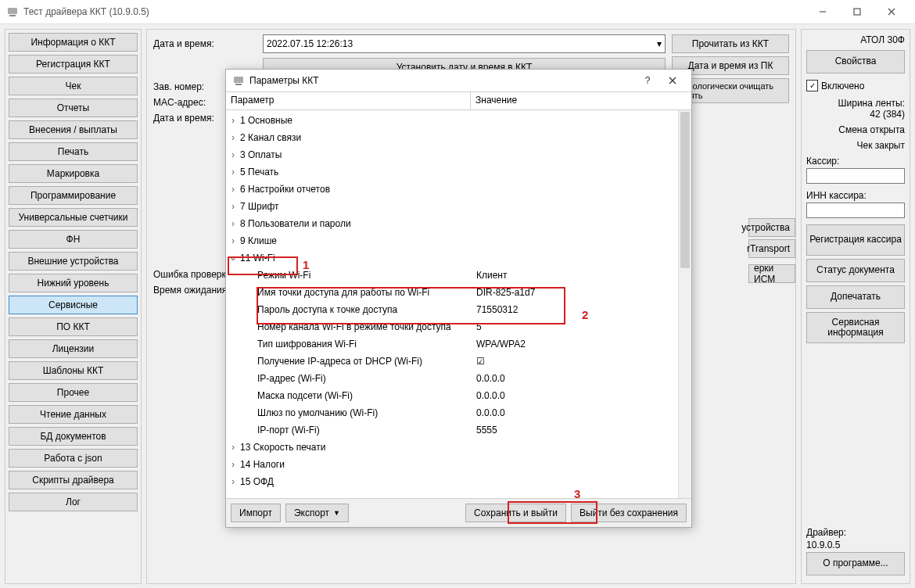 This screenshot has width=915, height=588. I want to click on left-nav-button: Информация о ККТ, so click(74, 42).